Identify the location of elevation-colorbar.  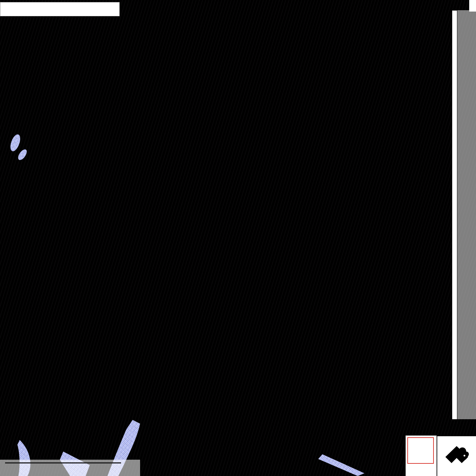
(455, 215).